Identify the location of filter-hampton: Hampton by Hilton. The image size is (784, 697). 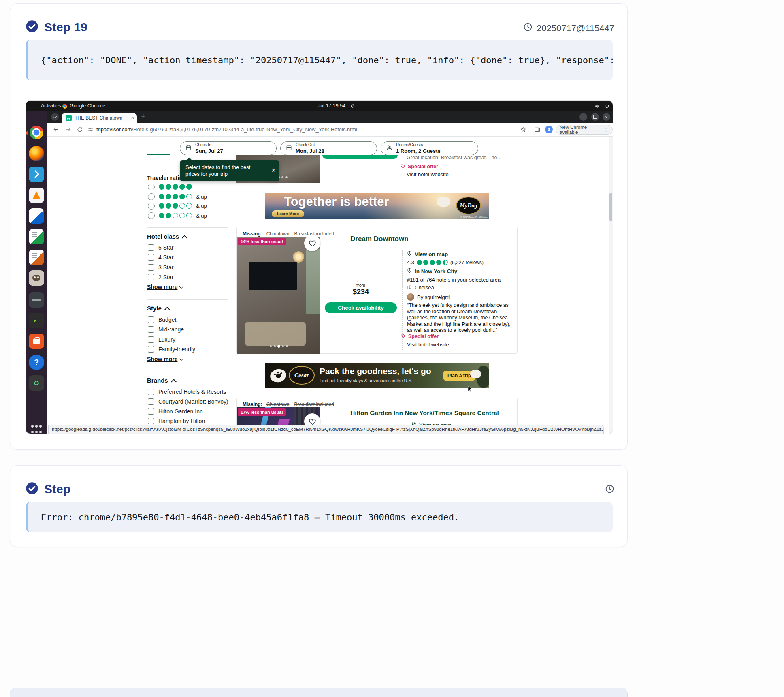
(177, 421).